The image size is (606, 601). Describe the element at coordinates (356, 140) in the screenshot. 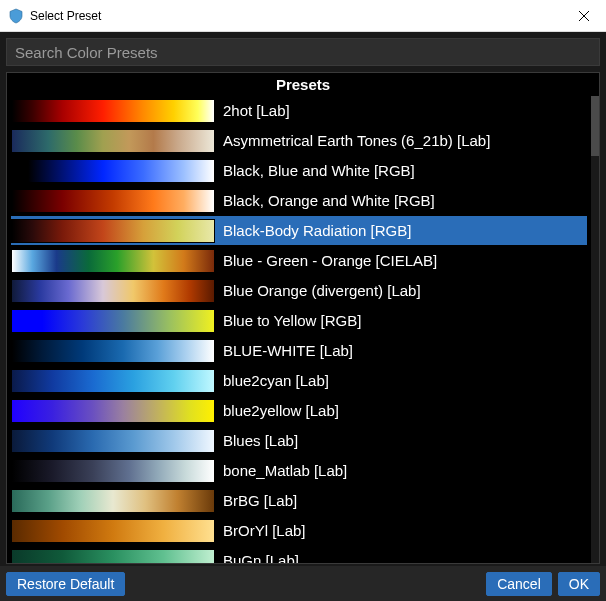

I see `preset-label: Asymmetrical Earth Tones (6_21b) [Lab]` at that location.